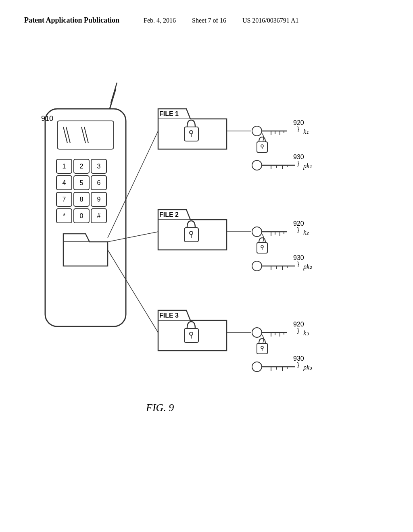 The image size is (413, 532). What do you see at coordinates (65, 183) in the screenshot?
I see `svg-text: 4` at bounding box center [65, 183].